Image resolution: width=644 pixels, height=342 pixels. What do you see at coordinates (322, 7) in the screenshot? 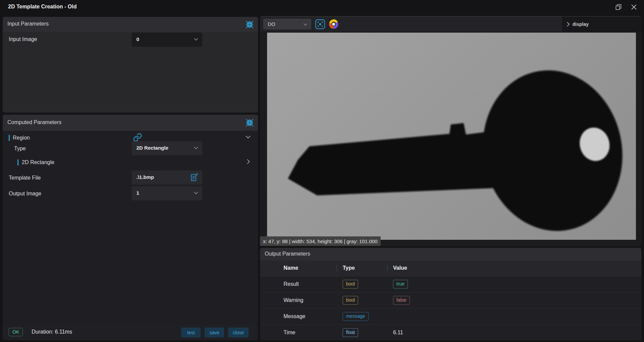
I see `title-bar: 2D Template Creation - Old` at bounding box center [322, 7].